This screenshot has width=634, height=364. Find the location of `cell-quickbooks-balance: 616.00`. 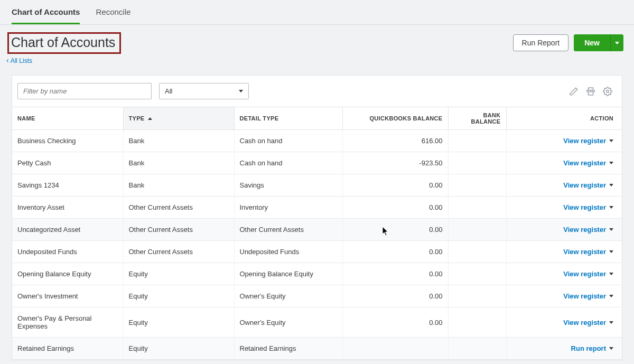

cell-quickbooks-balance: 616.00 is located at coordinates (395, 141).